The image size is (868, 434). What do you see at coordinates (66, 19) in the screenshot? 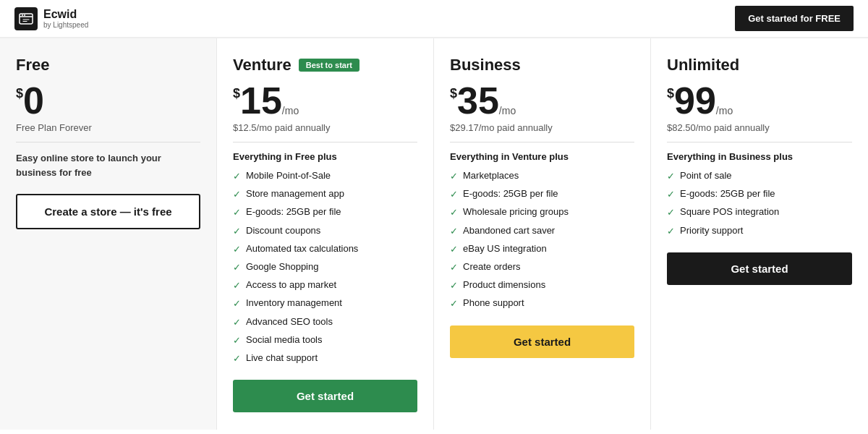
I see `logo-text: Ecwid by Lightspeed` at bounding box center [66, 19].